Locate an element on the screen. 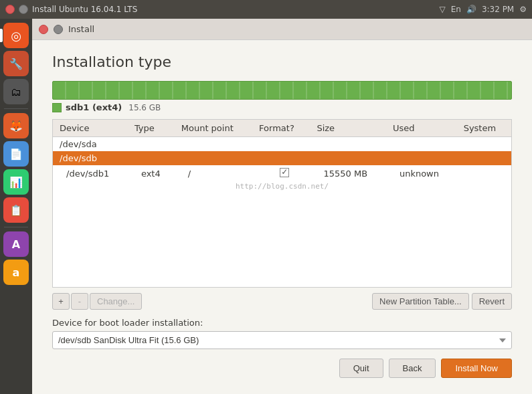 The image size is (532, 394). device-sda: /dev/sda is located at coordinates (282, 144).